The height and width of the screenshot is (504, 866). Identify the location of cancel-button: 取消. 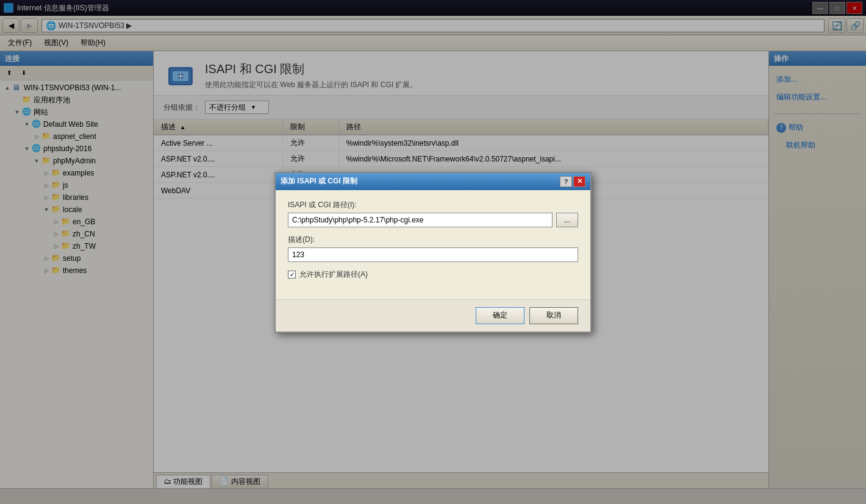
(554, 316).